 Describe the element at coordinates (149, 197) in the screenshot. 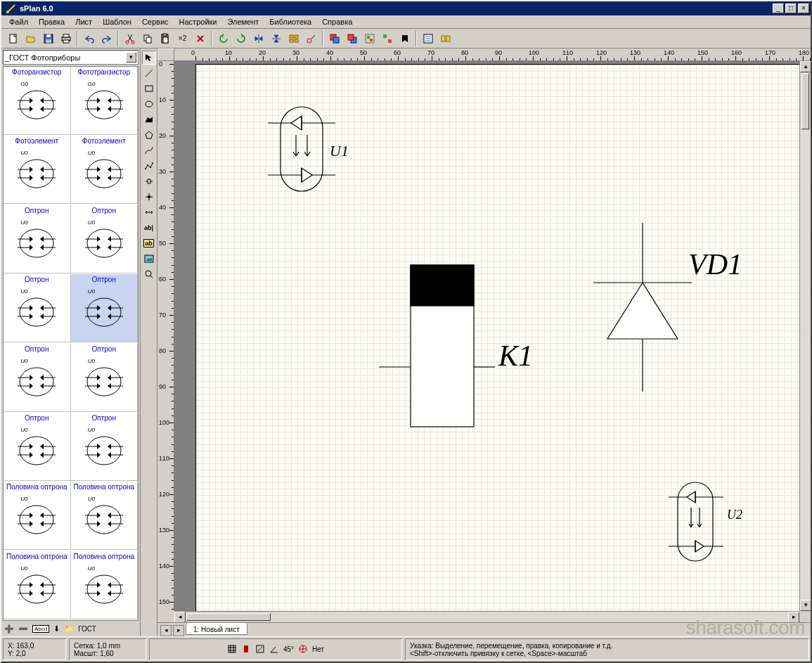

I see `node-tool` at that location.